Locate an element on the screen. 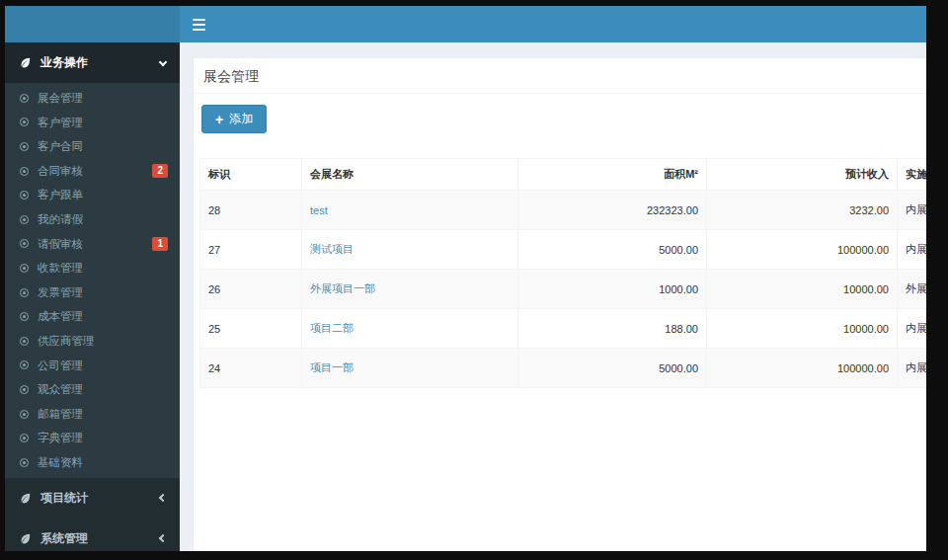 The image size is (948, 560). sidebar-item: 客户合同 is located at coordinates (93, 146).